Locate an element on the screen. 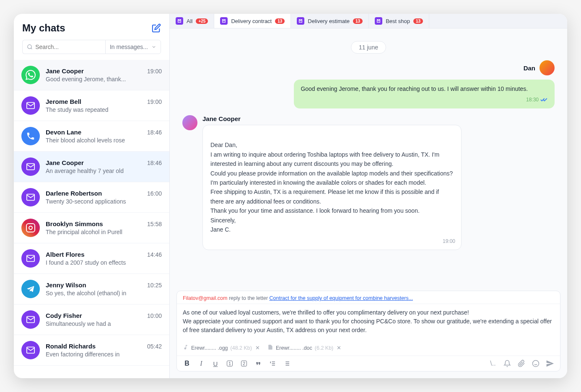  chat-name: Brooklyn Simmons is located at coordinates (75, 224).